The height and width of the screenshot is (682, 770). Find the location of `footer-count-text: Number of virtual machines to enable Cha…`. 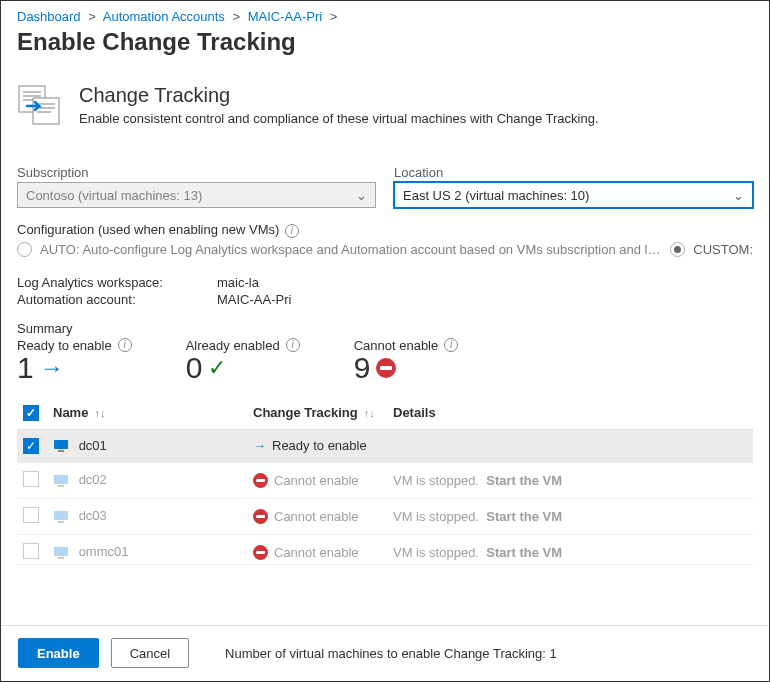

footer-count-text: Number of virtual machines to enable Cha… is located at coordinates (391, 654).